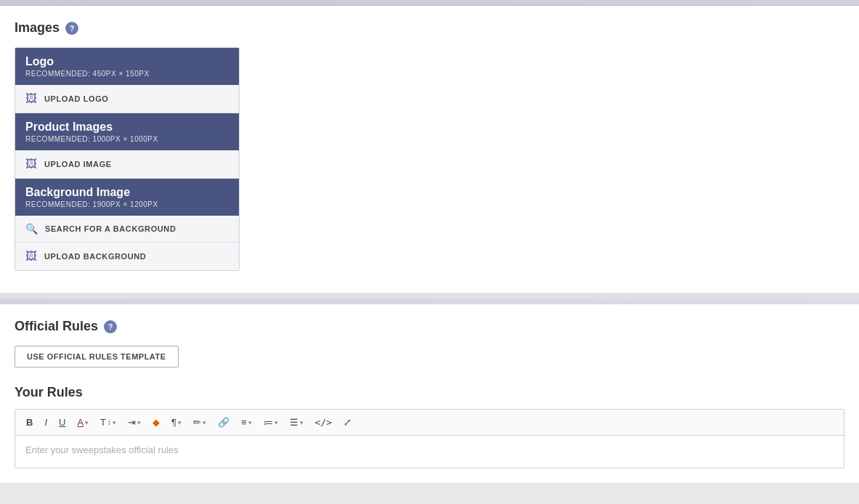 Image resolution: width=859 pixels, height=504 pixels. Describe the element at coordinates (127, 229) in the screenshot. I see `search-background-row: 🔍 SEARCH FOR A BACKGROUND` at that location.